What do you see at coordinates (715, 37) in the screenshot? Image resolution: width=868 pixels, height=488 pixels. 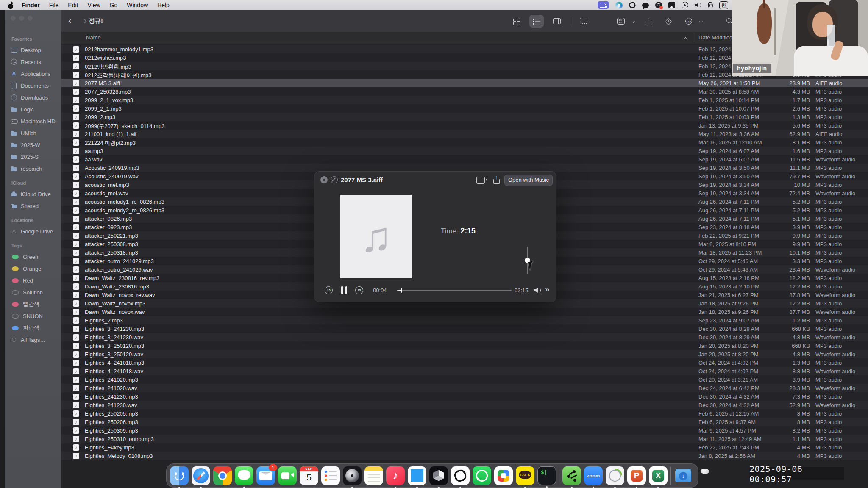 I see `column-header-date-modified: Date Modified` at bounding box center [715, 37].